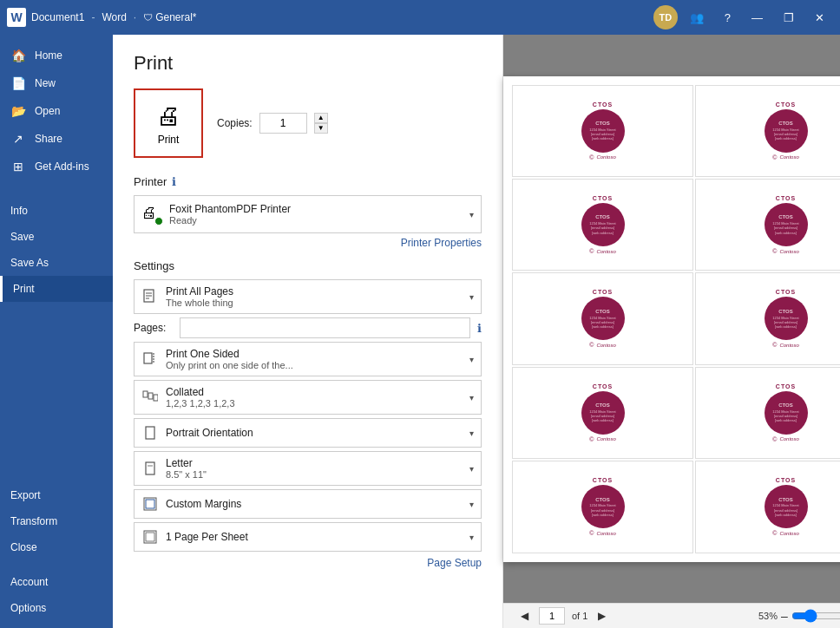 This screenshot has width=840, height=628. I want to click on new-icon: 📄, so click(18, 83).